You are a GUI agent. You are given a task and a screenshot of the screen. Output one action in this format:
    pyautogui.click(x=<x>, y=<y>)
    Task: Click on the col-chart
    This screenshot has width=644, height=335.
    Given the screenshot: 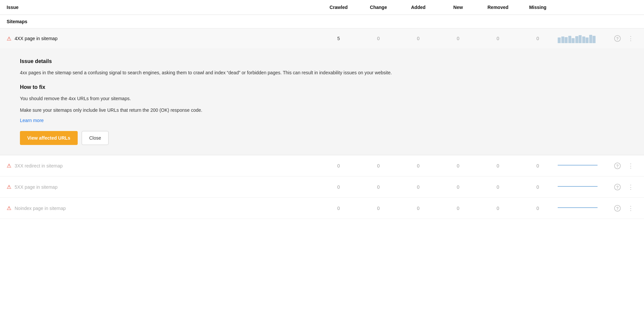 What is the action you would take?
    pyautogui.click(x=584, y=7)
    